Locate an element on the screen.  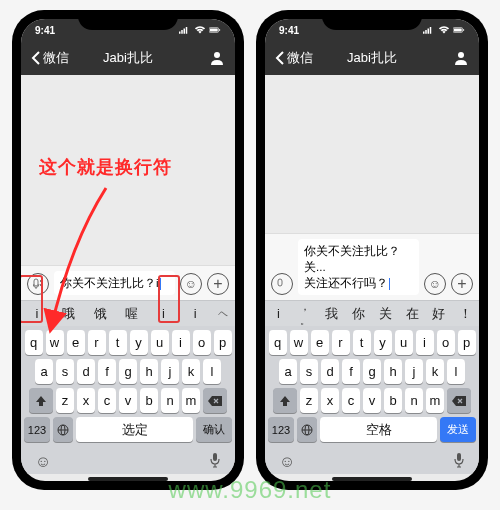
key-send: 发送 is located at coordinates (458, 430).